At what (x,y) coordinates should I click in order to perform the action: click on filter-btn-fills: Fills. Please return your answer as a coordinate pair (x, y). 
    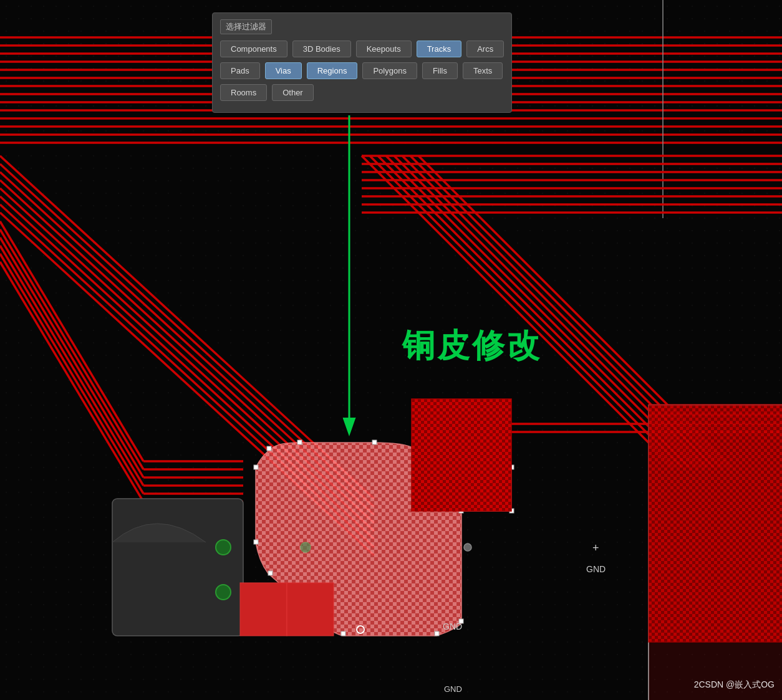
    Looking at the image, I should click on (440, 71).